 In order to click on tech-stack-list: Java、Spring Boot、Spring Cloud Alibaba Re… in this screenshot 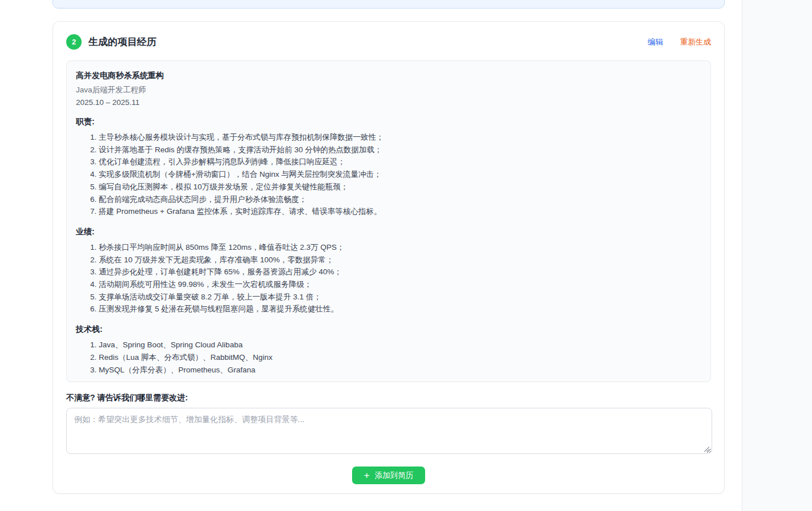, I will do `click(389, 357)`.